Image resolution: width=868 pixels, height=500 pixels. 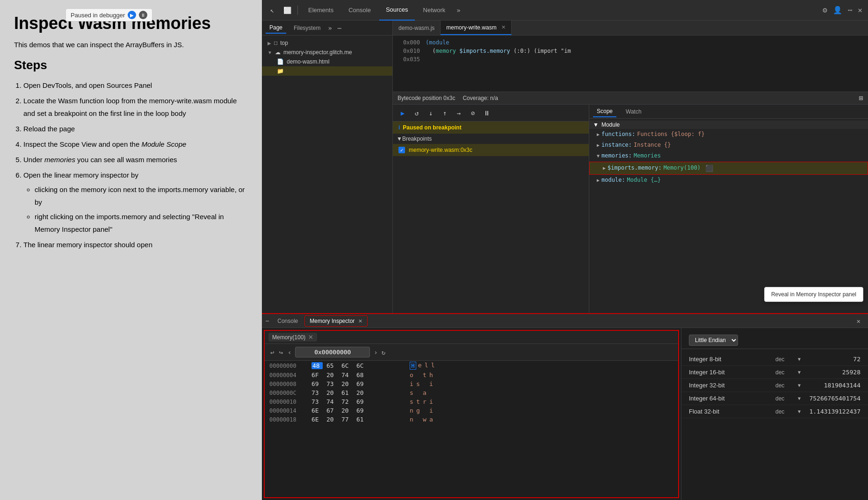 What do you see at coordinates (630, 98) in the screenshot?
I see `bytecode-bar: Bytecode position 0x3c Coverage: n/a ⊞` at bounding box center [630, 98].